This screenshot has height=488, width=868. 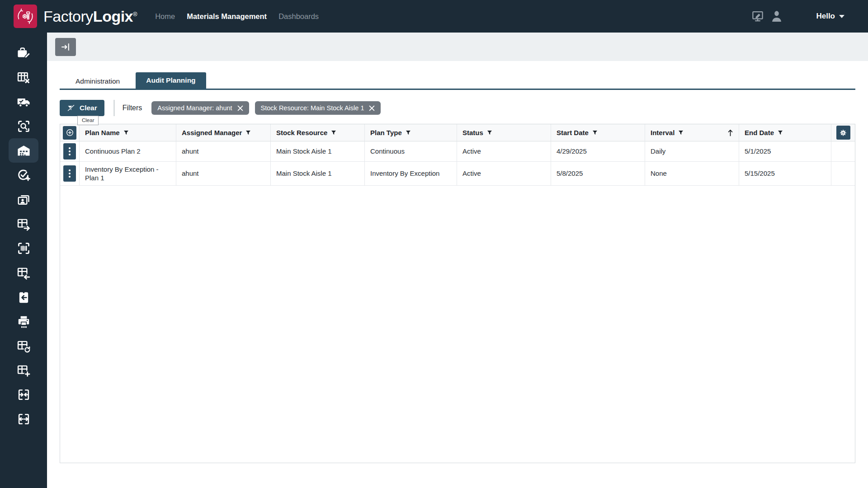 I want to click on id-card-icon, so click(x=24, y=200).